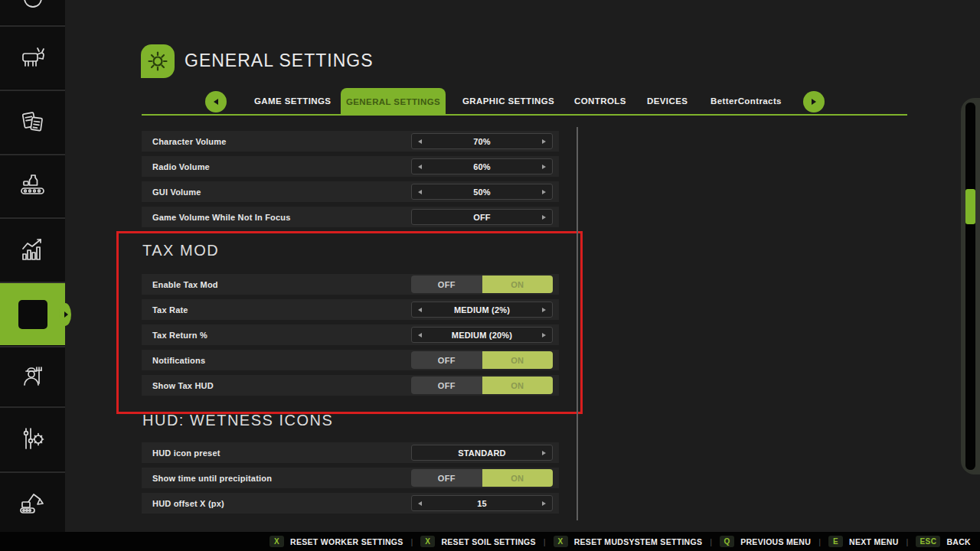 Image resolution: width=980 pixels, height=551 pixels. I want to click on settings-sliders-icon, so click(33, 439).